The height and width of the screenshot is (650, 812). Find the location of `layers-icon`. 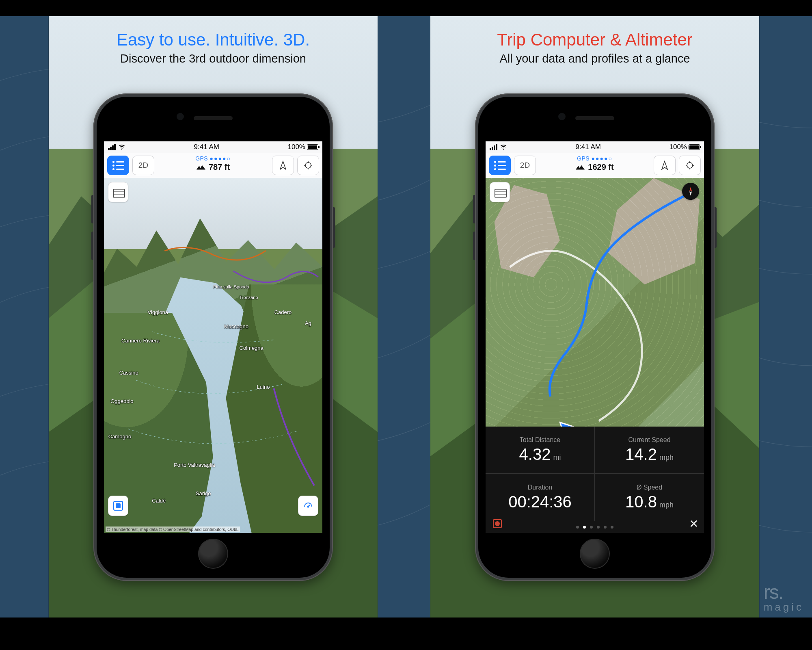

layers-icon is located at coordinates (118, 192).